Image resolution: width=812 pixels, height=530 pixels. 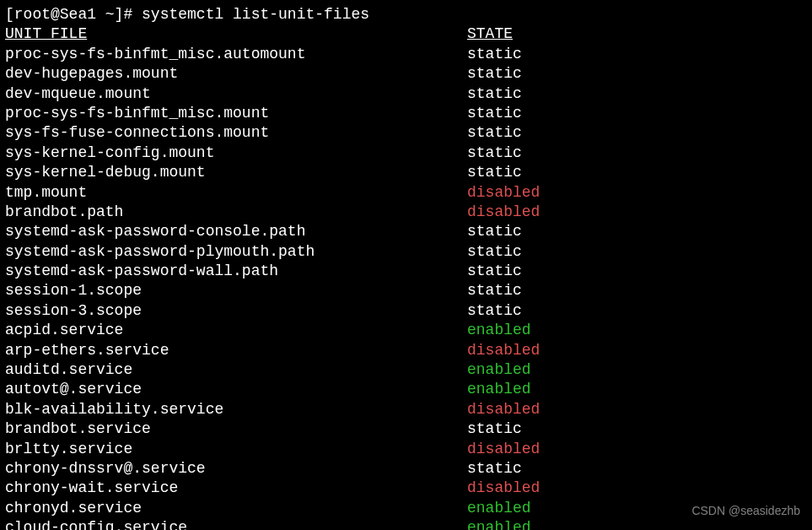 What do you see at coordinates (406, 34) in the screenshot?
I see `table-header: UNIT FILE STATE` at bounding box center [406, 34].